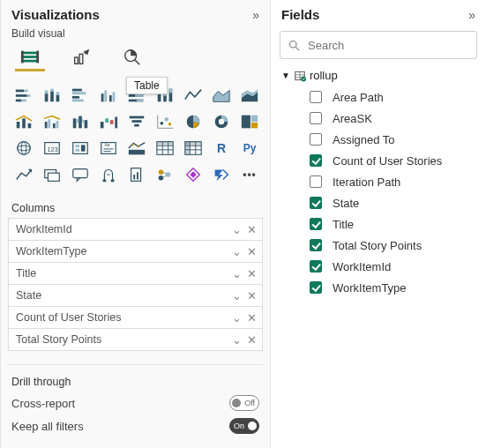 This screenshot has width=486, height=448. What do you see at coordinates (136, 62) in the screenshot?
I see `viz-tab-row` at bounding box center [136, 62].